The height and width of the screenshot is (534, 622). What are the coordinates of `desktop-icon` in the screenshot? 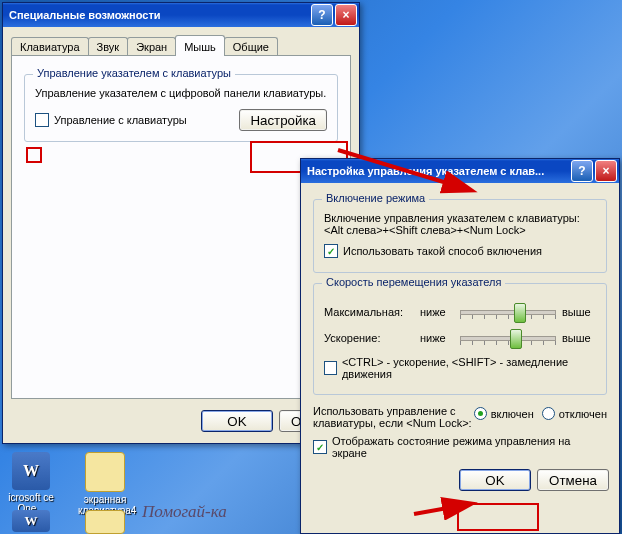 It's located at (105, 522).